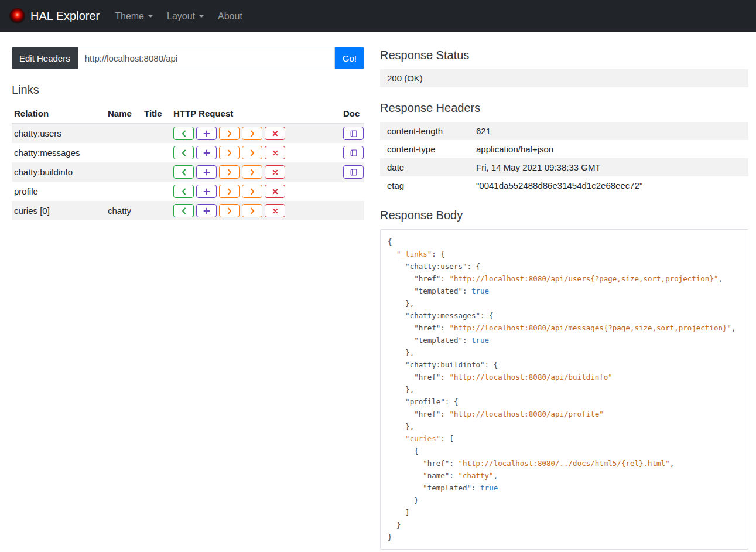 The width and height of the screenshot is (756, 552). I want to click on response-status-title: Response Status, so click(565, 55).